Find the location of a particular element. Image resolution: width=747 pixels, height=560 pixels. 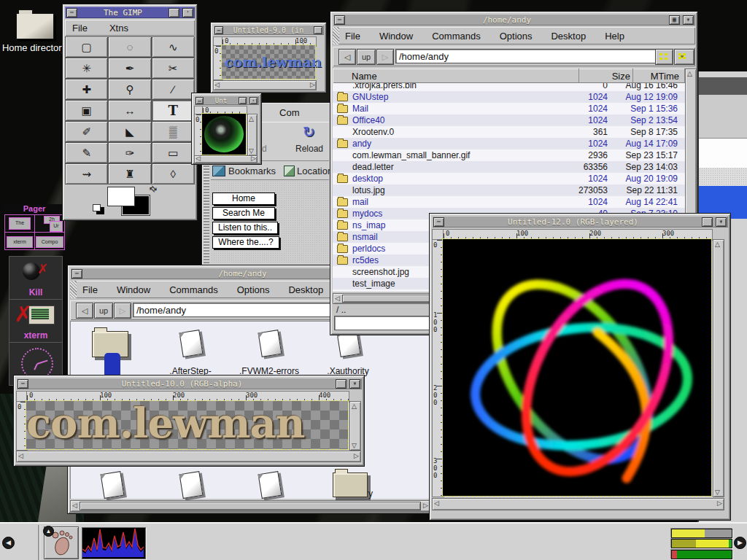

gimp-small-canvas is located at coordinates (224, 134).